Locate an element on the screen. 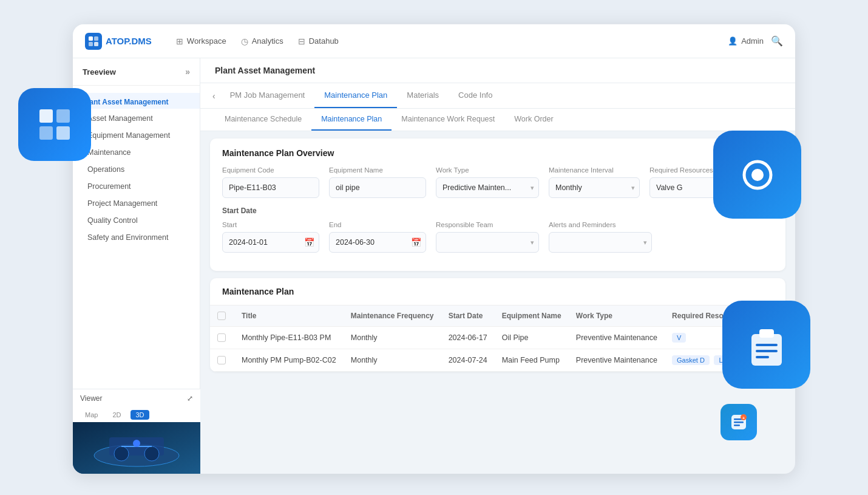 This screenshot has width=868, height=495. app-icon-clipboard is located at coordinates (766, 345).